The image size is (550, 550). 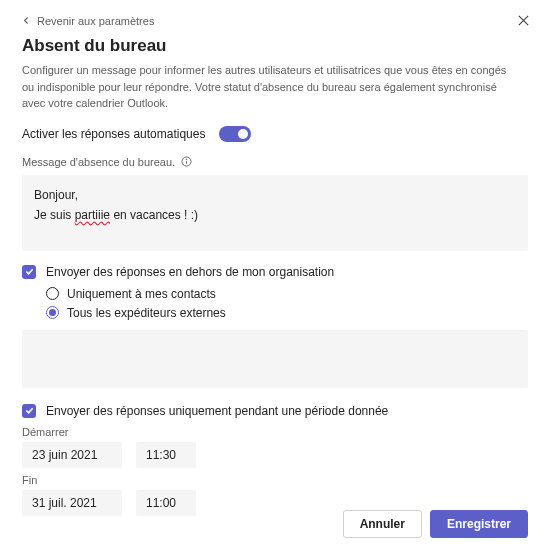 What do you see at coordinates (217, 411) in the screenshot?
I see `time-period-label: Envoyer des réponses uniquement pendant …` at bounding box center [217, 411].